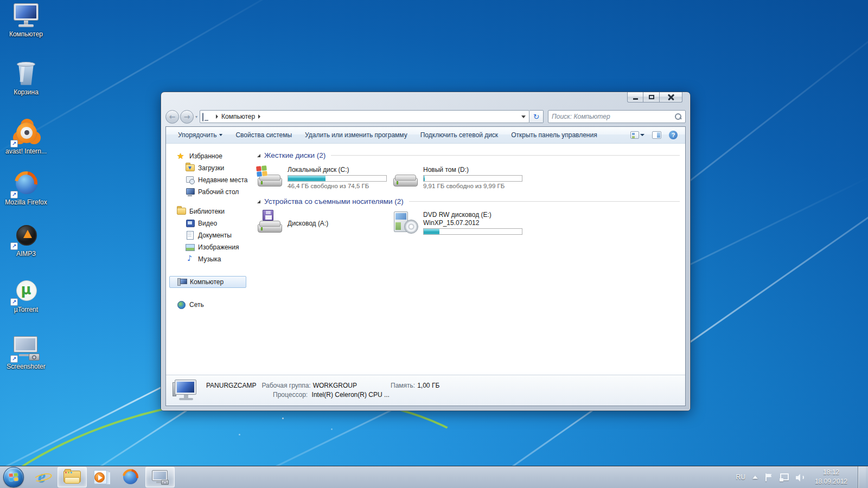  Describe the element at coordinates (474, 223) in the screenshot. I see `disc-label: WinXP_15.07.2012` at that location.